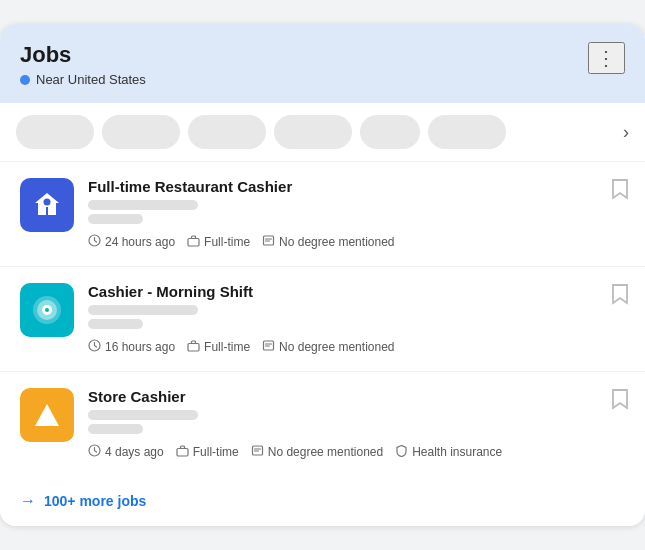 The width and height of the screenshot is (645, 550). What do you see at coordinates (356, 396) in the screenshot?
I see `job-title-3: Store Cashier` at bounding box center [356, 396].